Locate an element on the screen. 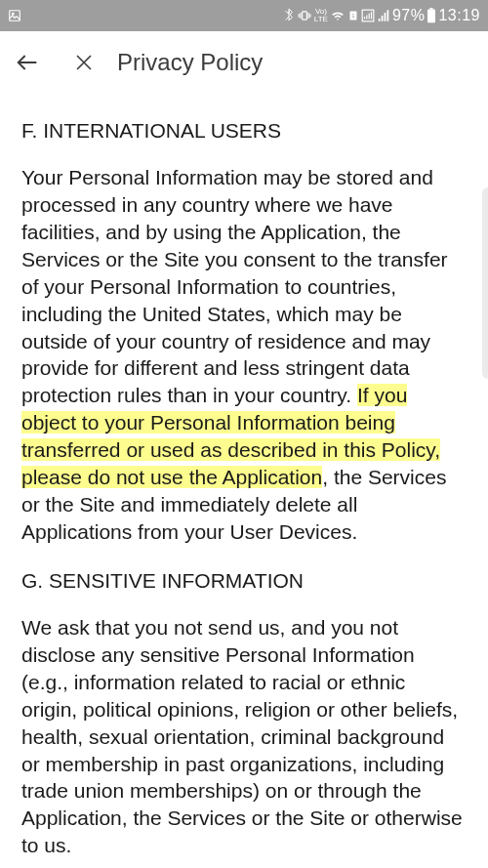  app-bar: Privacy Policy is located at coordinates (244, 62).